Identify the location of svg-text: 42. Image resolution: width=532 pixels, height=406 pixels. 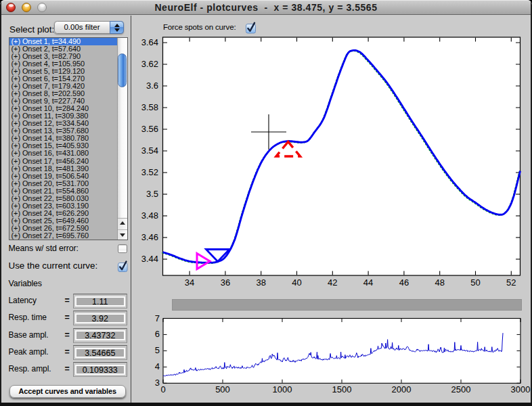
(332, 283).